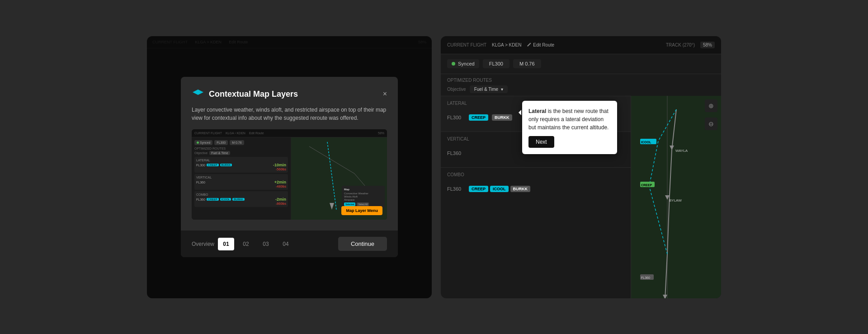  I want to click on modal-steps: Overview 01 02 03 04, so click(243, 244).